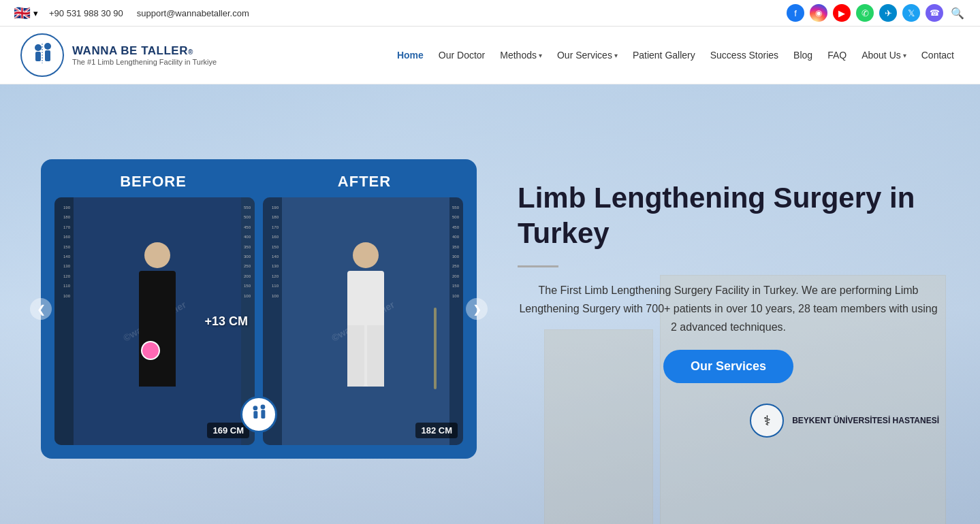 The height and width of the screenshot is (524, 980). What do you see at coordinates (35, 14) in the screenshot?
I see `chevron-down-icon: ▾` at bounding box center [35, 14].